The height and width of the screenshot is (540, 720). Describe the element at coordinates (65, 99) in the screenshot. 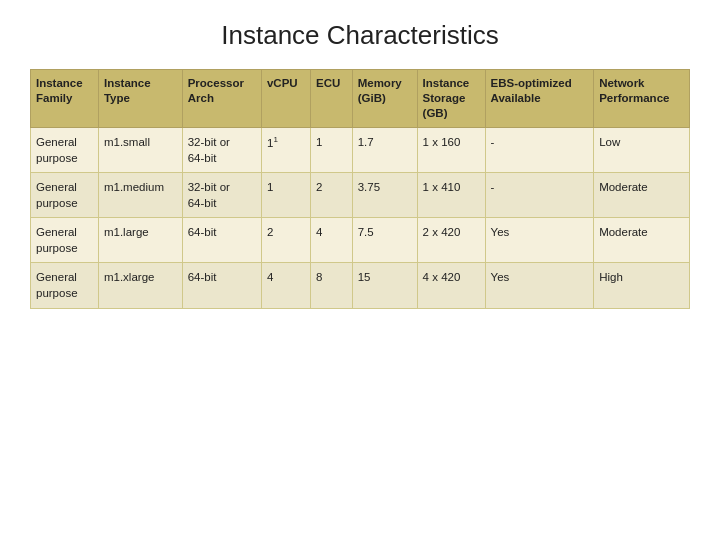

I see `col-header-instance-family: InstanceFamily` at that location.